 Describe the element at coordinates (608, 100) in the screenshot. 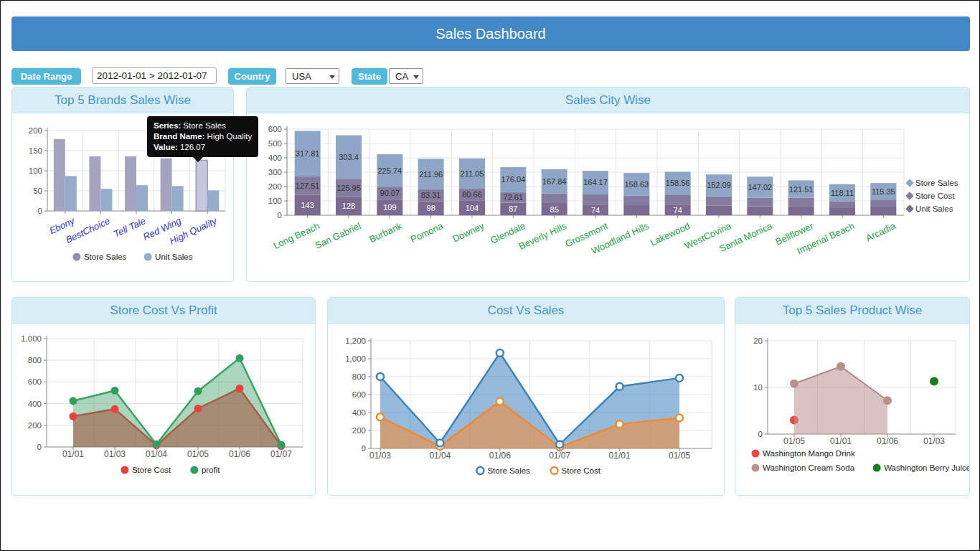

I see `panel-title-cities: Sales City Wise` at that location.